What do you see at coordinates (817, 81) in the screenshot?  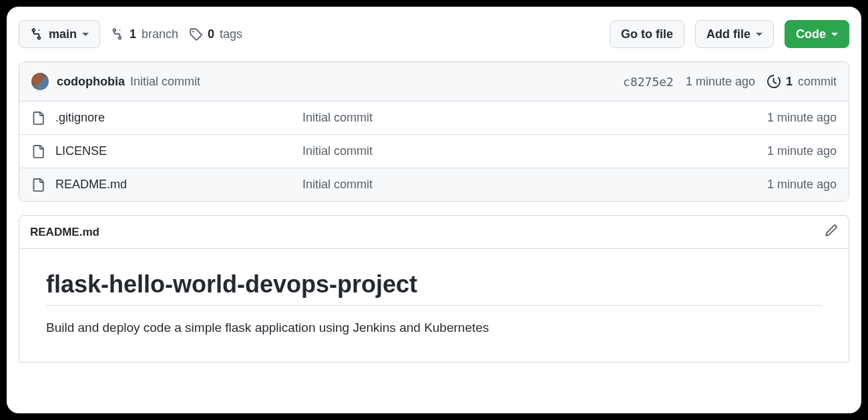 I see `commits-word: commit` at bounding box center [817, 81].